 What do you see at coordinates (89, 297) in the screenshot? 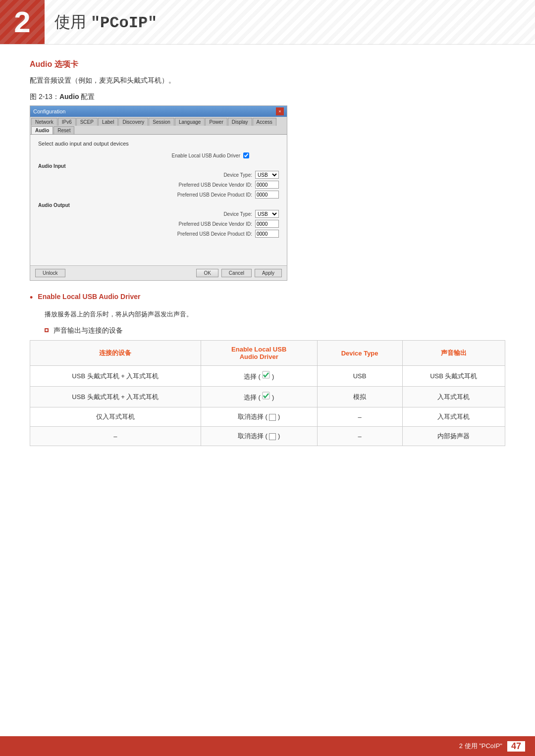
I see `bullet-label: Enable Local USB Audio Driver` at bounding box center [89, 297].